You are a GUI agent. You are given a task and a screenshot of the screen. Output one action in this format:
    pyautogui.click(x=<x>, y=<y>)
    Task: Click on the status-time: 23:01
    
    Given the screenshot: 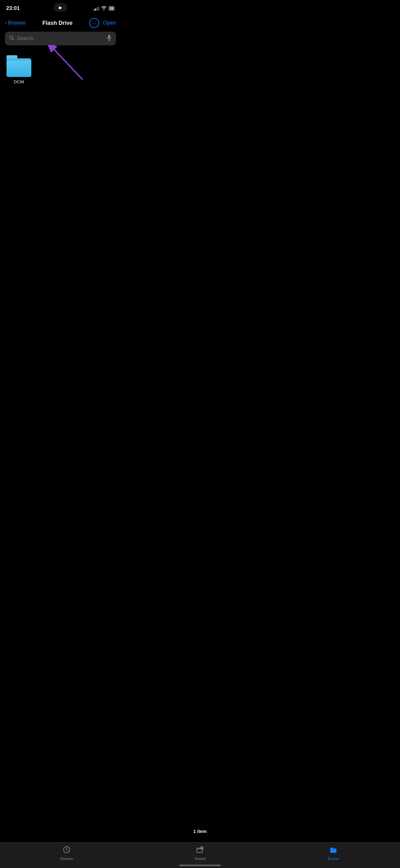 What is the action you would take?
    pyautogui.click(x=13, y=8)
    